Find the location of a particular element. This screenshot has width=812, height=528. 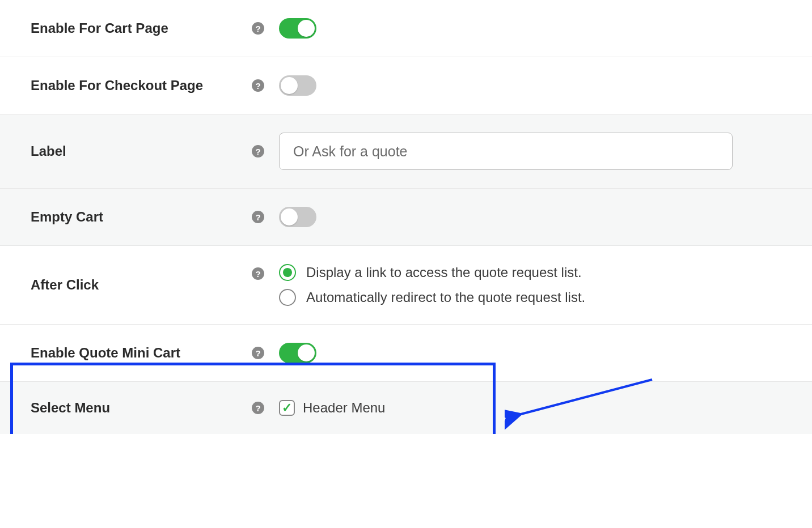

radio-option-auto-redirect: Automatically redirect to the quote requ… is located at coordinates (432, 297).